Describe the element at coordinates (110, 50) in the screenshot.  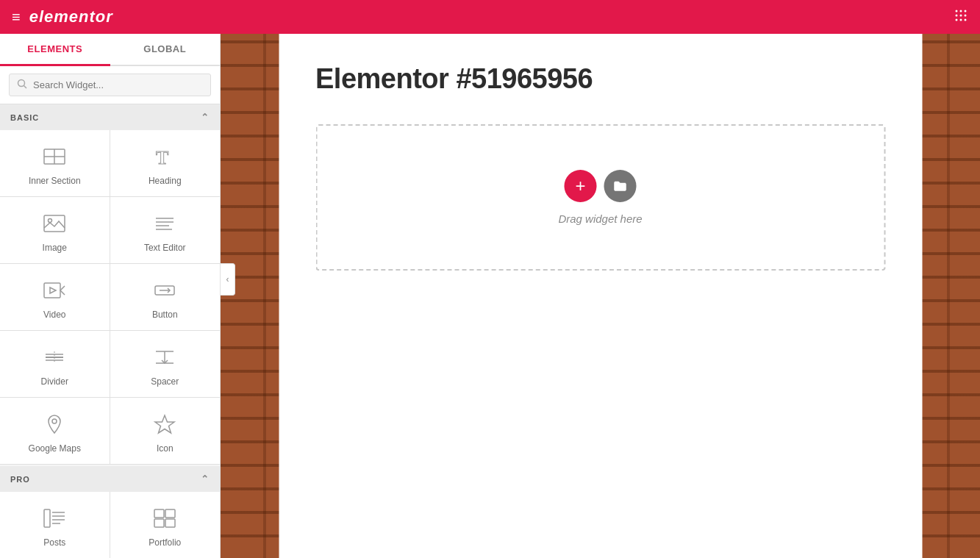
I see `sidebar-tabs: ELEMENTS GLOBAL` at that location.